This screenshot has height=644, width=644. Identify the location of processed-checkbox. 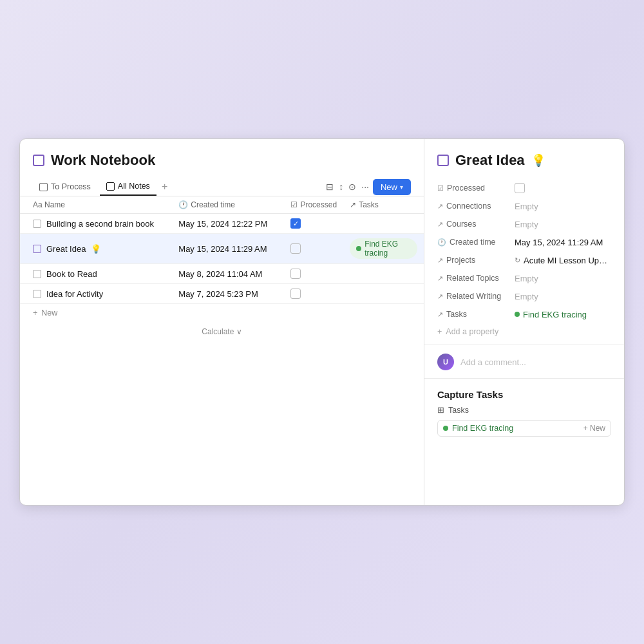
(520, 188).